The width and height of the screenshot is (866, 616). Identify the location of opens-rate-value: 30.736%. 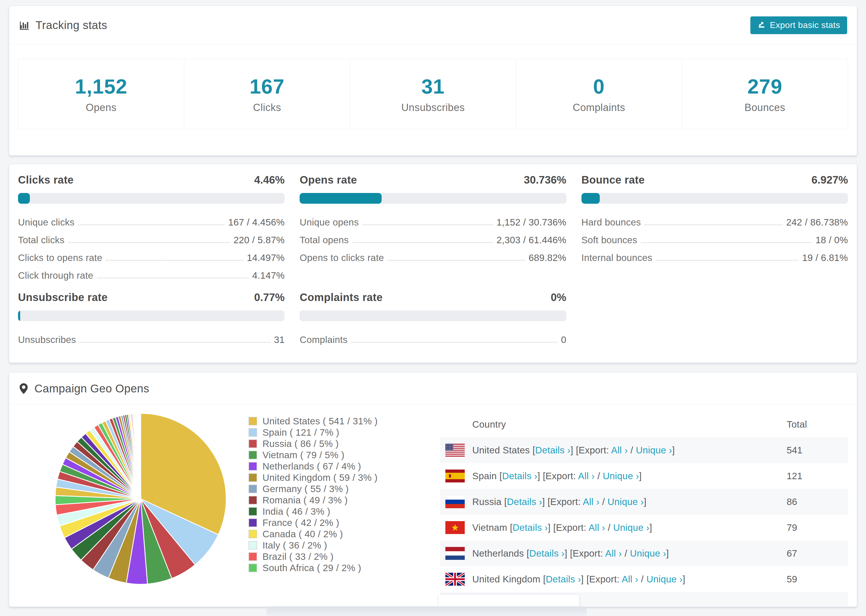
(545, 180).